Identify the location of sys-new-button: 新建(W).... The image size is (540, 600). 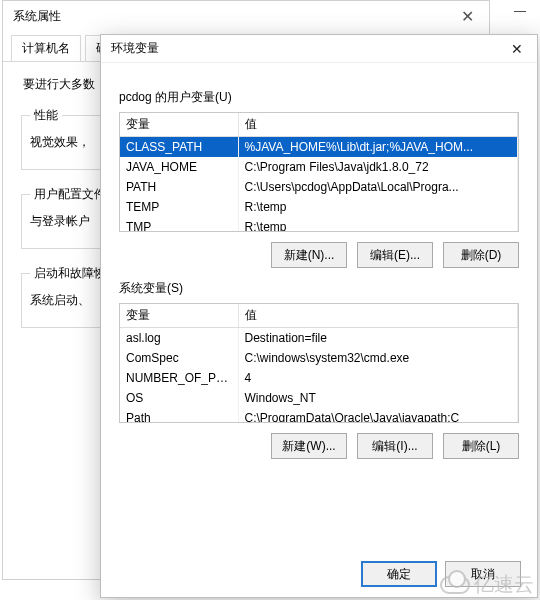
(309, 446).